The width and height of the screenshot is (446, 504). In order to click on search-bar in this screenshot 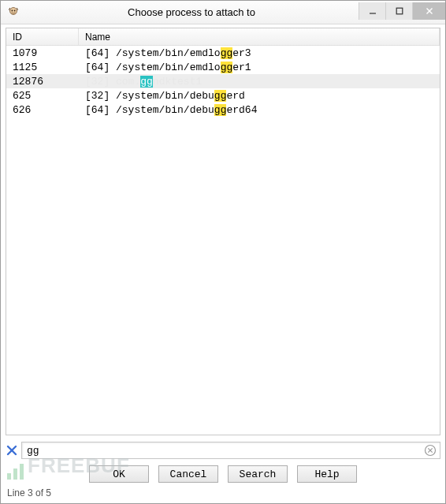, I will do `click(223, 450)`.